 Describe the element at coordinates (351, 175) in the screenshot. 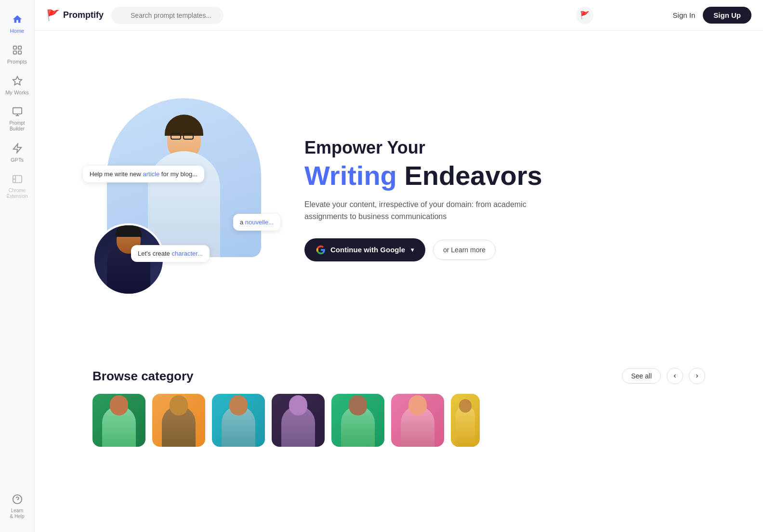

I see `hero-title-writing: Writing` at that location.